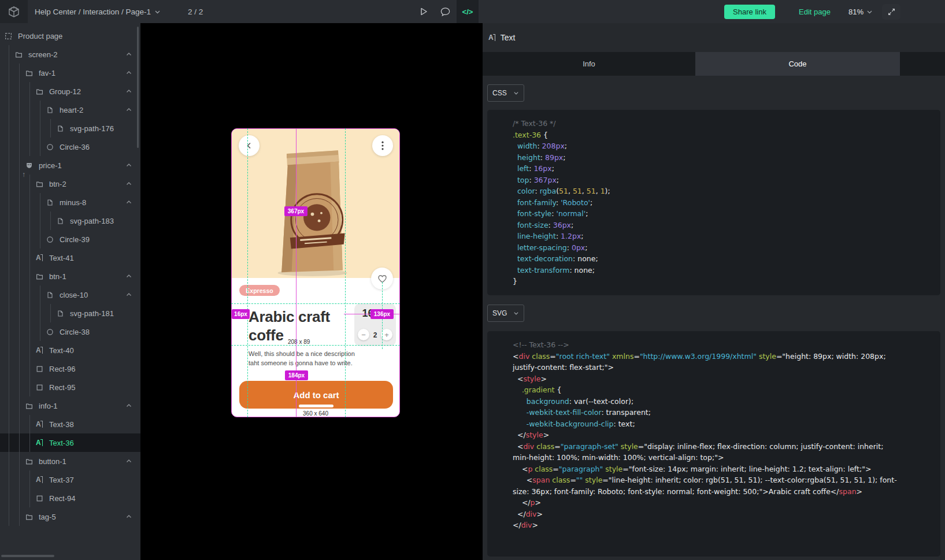 The image size is (945, 560). I want to click on svg-language-dropdown: SVG, so click(506, 313).